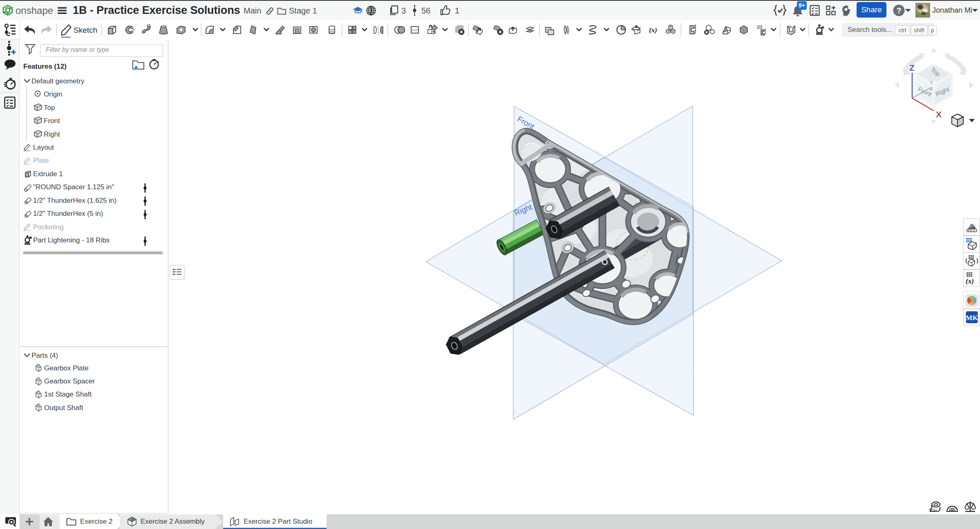 This screenshot has height=529, width=980. I want to click on svg-text: "ROUND Spacer 1.125 in", so click(74, 187).